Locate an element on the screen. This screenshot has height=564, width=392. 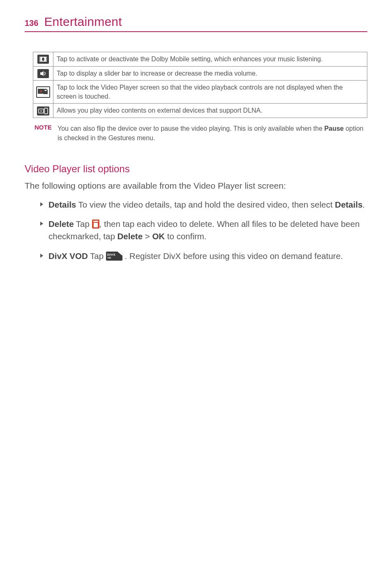
divx-label: DivX VOD is located at coordinates (68, 256).